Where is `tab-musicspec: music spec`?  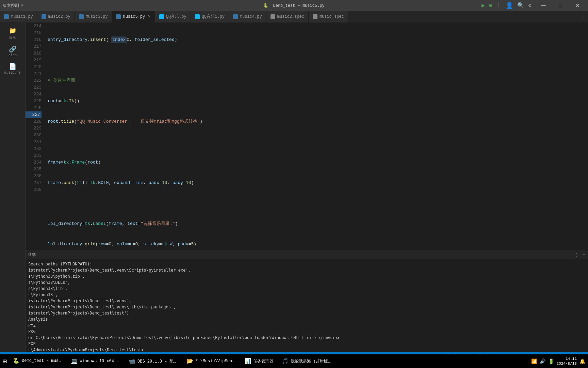 tab-musicspec: music spec is located at coordinates (329, 17).